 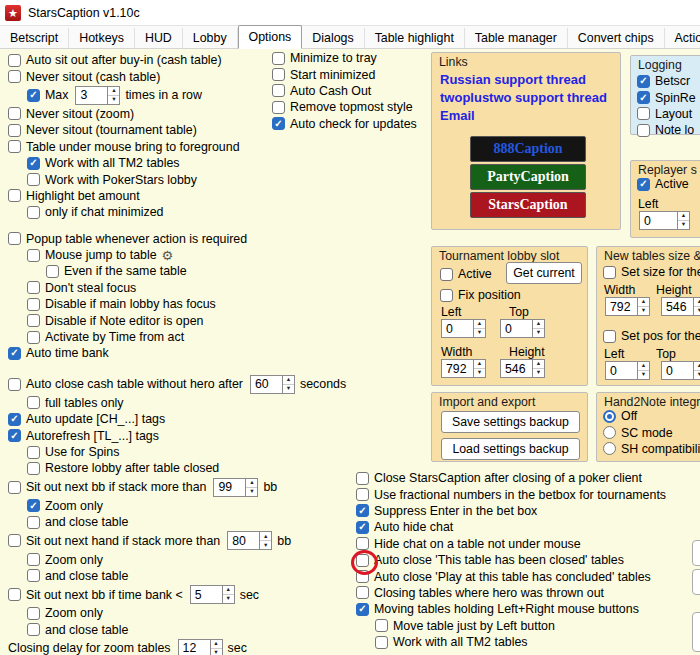 What do you see at coordinates (14, 130) in the screenshot?
I see `checkbox-never-sitout-tournament-table` at bounding box center [14, 130].